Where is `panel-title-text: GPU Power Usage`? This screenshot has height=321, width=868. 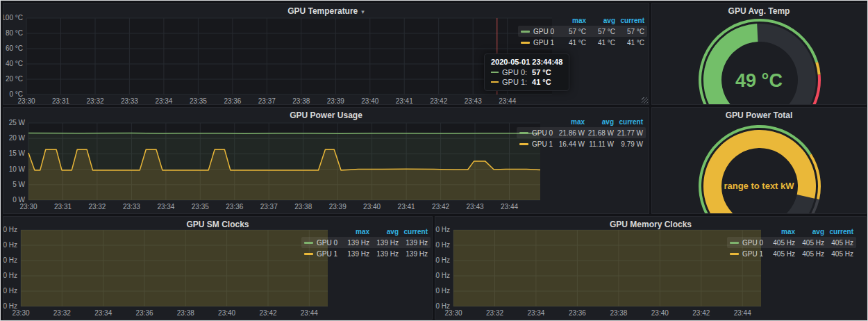
panel-title-text: GPU Power Usage is located at coordinates (326, 115).